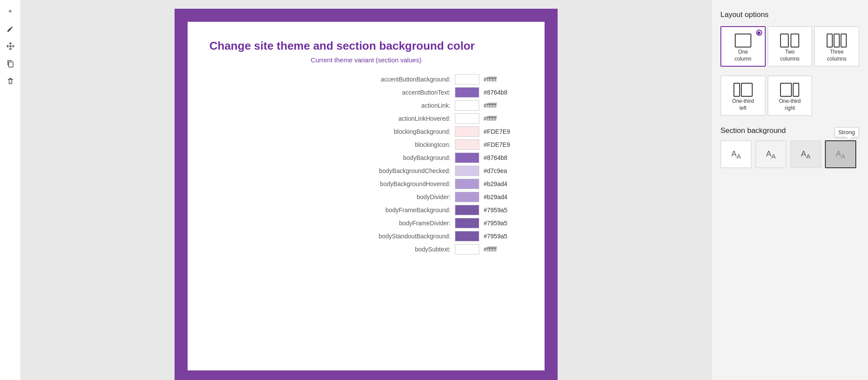 The width and height of the screenshot is (868, 380). Describe the element at coordinates (841, 154) in the screenshot. I see `bg-option-strong: AA Strong` at that location.